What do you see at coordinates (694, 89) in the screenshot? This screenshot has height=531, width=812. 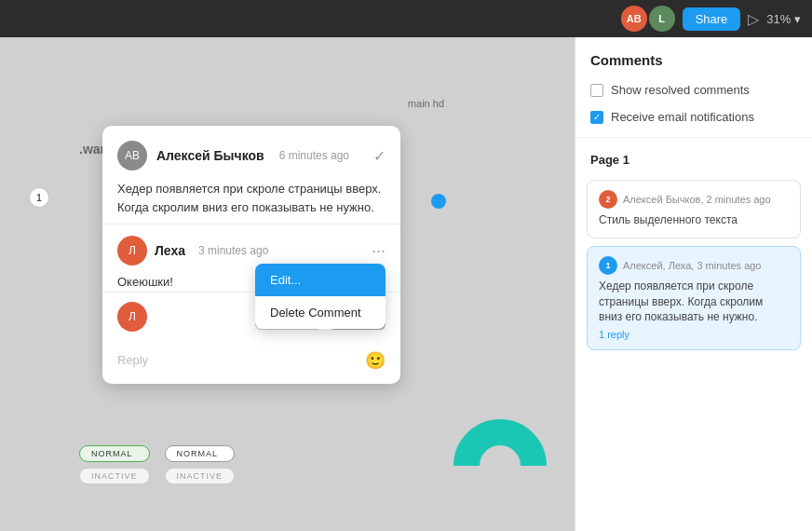 I see `show-resolved-option: Show resolved comments` at bounding box center [694, 89].